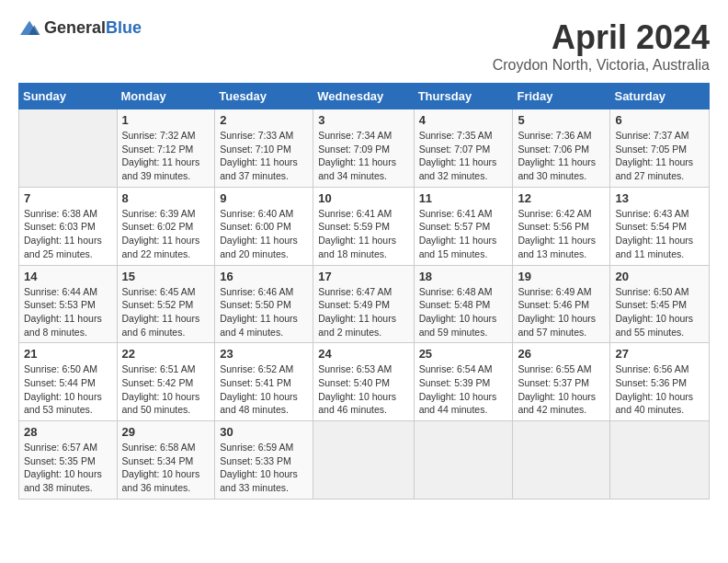  Describe the element at coordinates (68, 460) in the screenshot. I see `calendar-cell: 28Sunrise: 6:57 AMSunset: 5:35 PMDayligh…` at that location.